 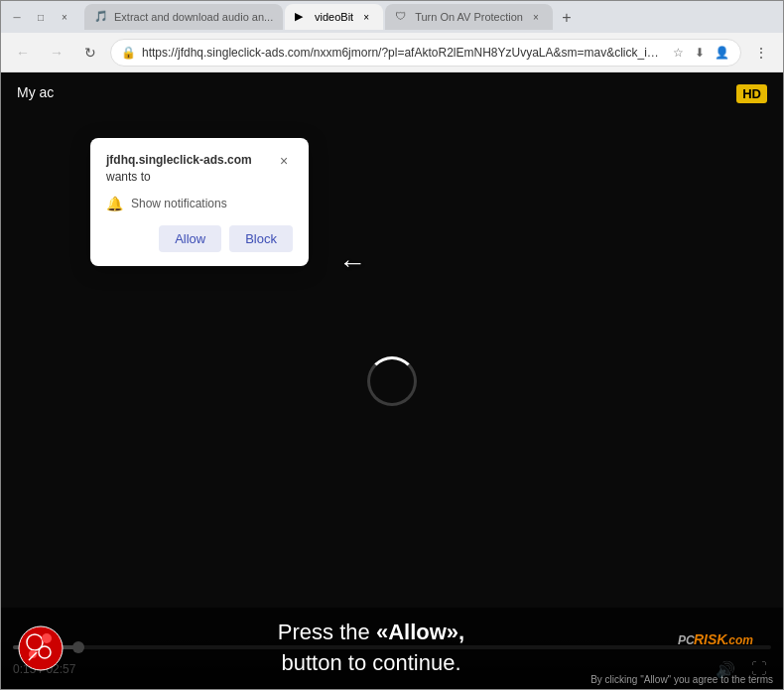 What do you see at coordinates (41, 17) in the screenshot?
I see `maximize-button: □` at bounding box center [41, 17].